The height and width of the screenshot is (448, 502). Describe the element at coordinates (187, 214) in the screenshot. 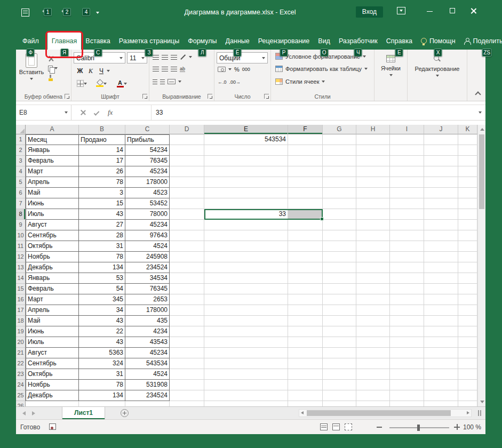

I see `cell-D8` at that location.